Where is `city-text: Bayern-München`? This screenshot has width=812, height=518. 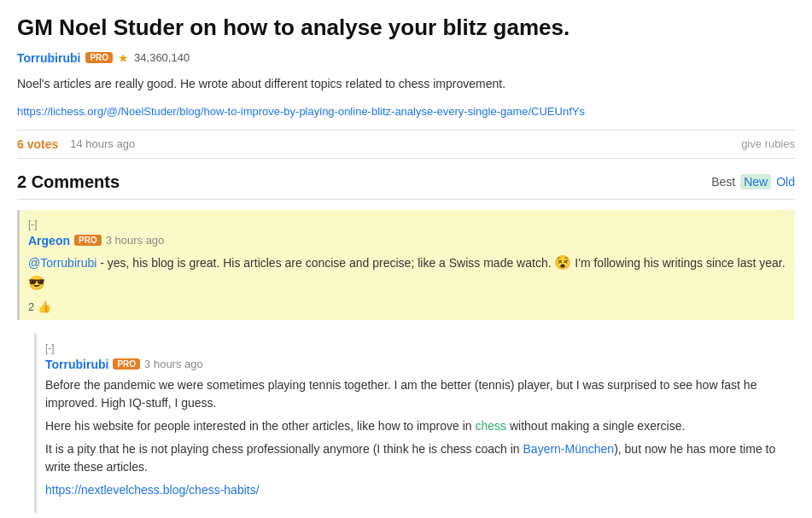
city-text: Bayern-München is located at coordinates (569, 449).